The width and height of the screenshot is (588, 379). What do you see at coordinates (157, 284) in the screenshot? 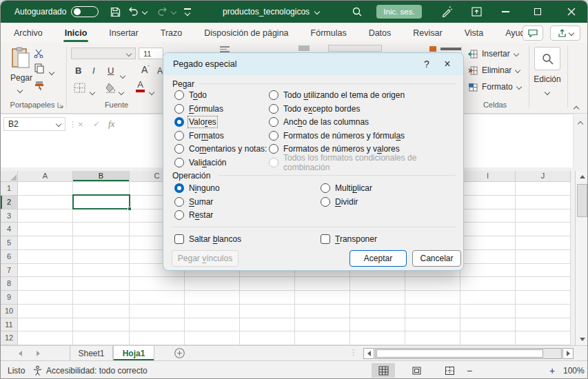
I see `grid-cell-C8` at bounding box center [157, 284].